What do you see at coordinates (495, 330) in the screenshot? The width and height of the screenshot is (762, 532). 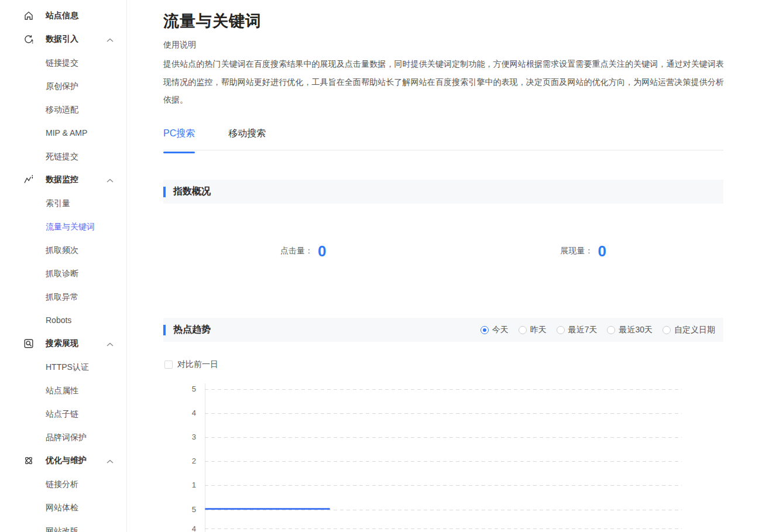 I see `radio-today: 今天` at bounding box center [495, 330].